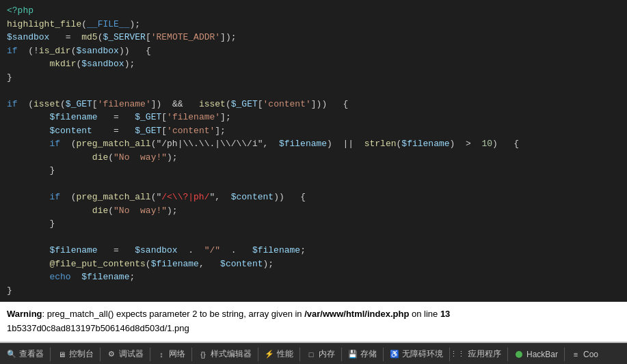  I want to click on devtools-accessibility: ♿无障碍环境, so click(416, 354).